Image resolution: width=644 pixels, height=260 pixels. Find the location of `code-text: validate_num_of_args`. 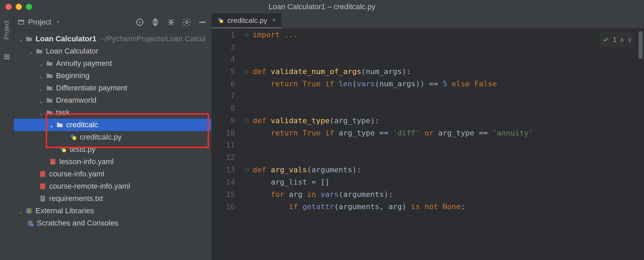

code-text: validate_num_of_args is located at coordinates (316, 72).